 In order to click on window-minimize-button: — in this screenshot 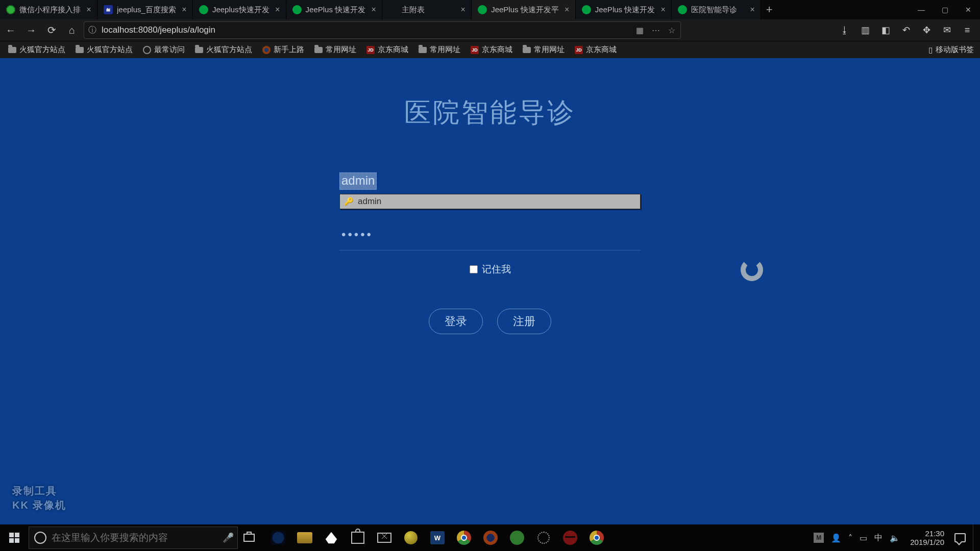, I will do `click(921, 10)`.